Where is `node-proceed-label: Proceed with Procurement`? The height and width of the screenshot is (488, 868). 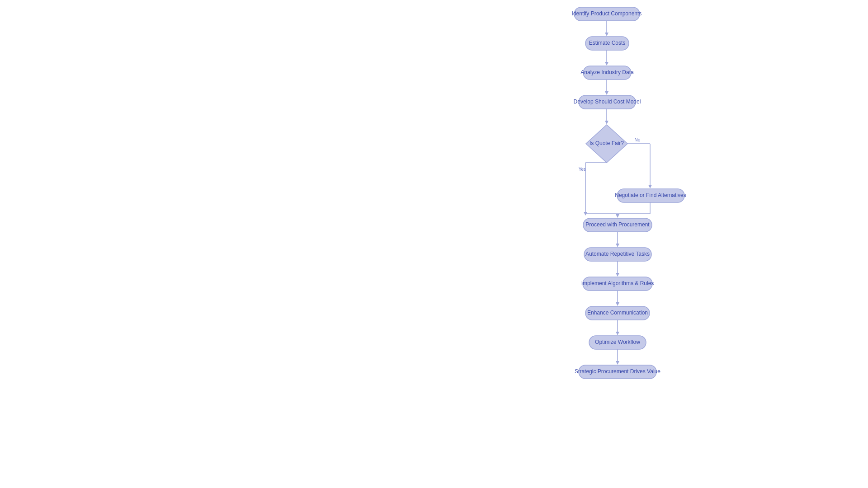 node-proceed-label: Proceed with Procurement is located at coordinates (618, 225).